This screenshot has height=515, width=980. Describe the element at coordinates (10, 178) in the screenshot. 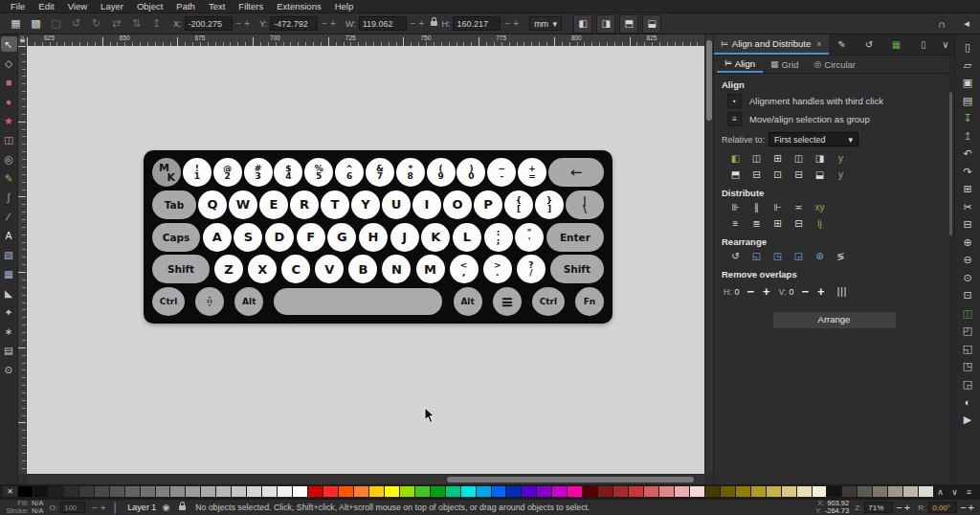

I see `pencil-tool: ✎` at that location.